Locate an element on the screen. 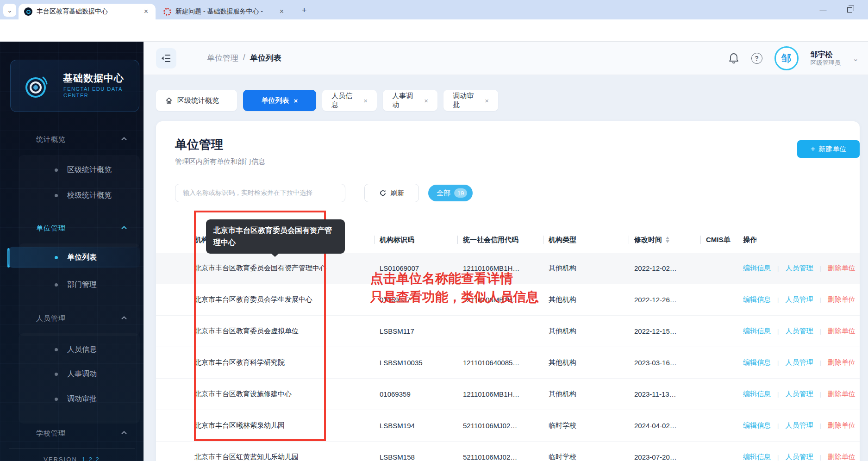 The width and height of the screenshot is (868, 461). sidebar-item-transfer-approval: 调动审批 is located at coordinates (79, 399).